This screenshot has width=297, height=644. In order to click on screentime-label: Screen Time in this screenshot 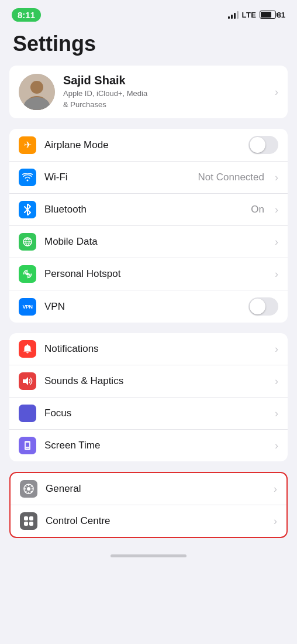, I will do `click(156, 446)`.